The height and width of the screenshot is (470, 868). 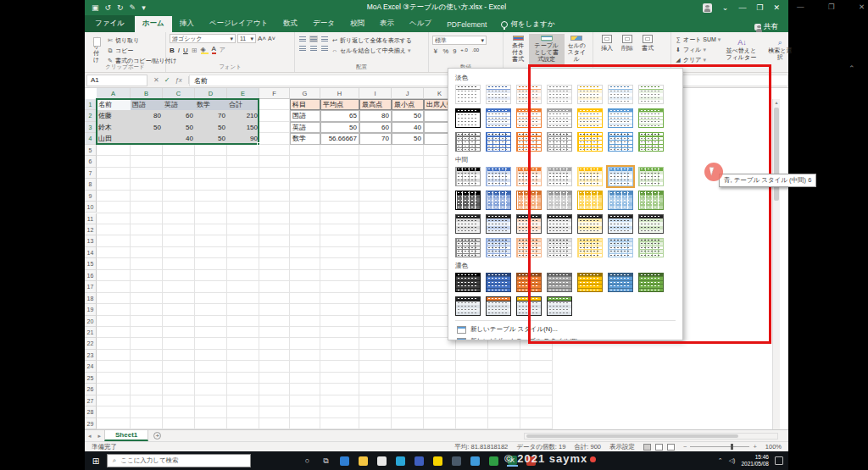 I want to click on paste-button: 貼り付け, so click(x=97, y=49).